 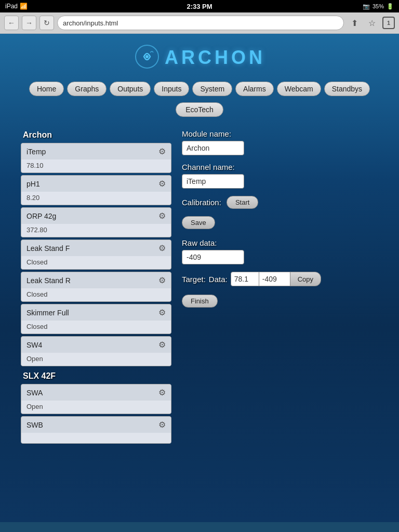 I want to click on tab-count: 1, so click(x=389, y=23).